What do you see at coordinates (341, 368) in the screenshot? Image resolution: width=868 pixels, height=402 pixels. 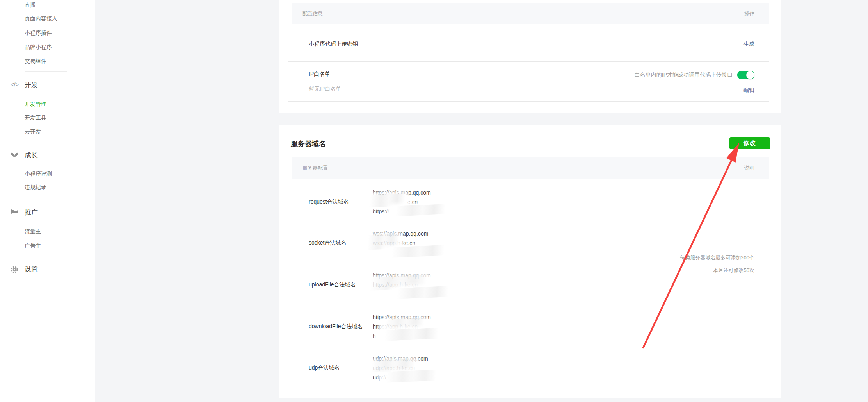 I see `domain-row-label: udp合法域名` at bounding box center [341, 368].